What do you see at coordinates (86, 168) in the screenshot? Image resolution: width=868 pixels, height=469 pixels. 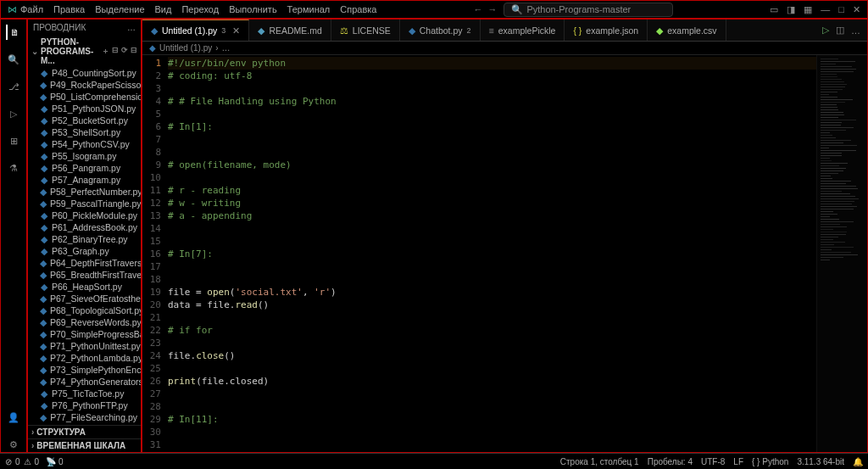 I see `file-name: P56_Pangram.py` at bounding box center [86, 168].